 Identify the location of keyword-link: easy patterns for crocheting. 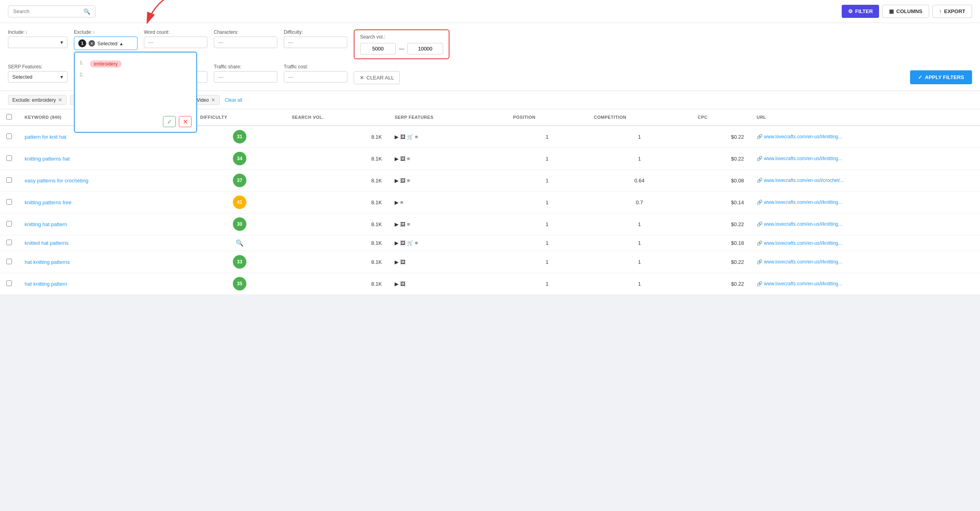
(56, 180).